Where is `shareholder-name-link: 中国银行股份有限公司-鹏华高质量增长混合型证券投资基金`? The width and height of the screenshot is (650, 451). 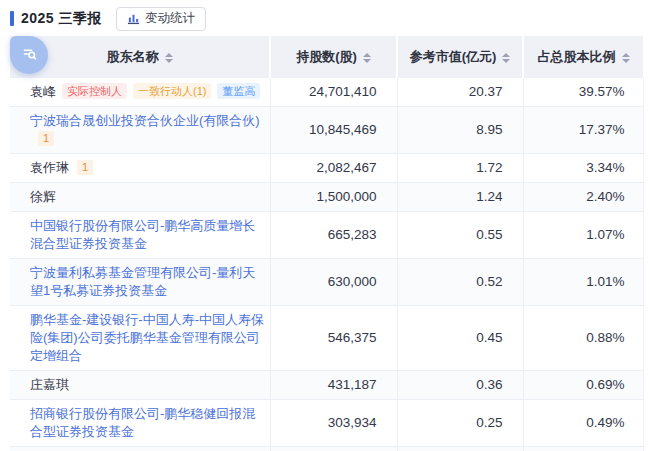 shareholder-name-link: 中国银行股份有限公司-鹏华高质量增长混合型证券投资基金 is located at coordinates (142, 234).